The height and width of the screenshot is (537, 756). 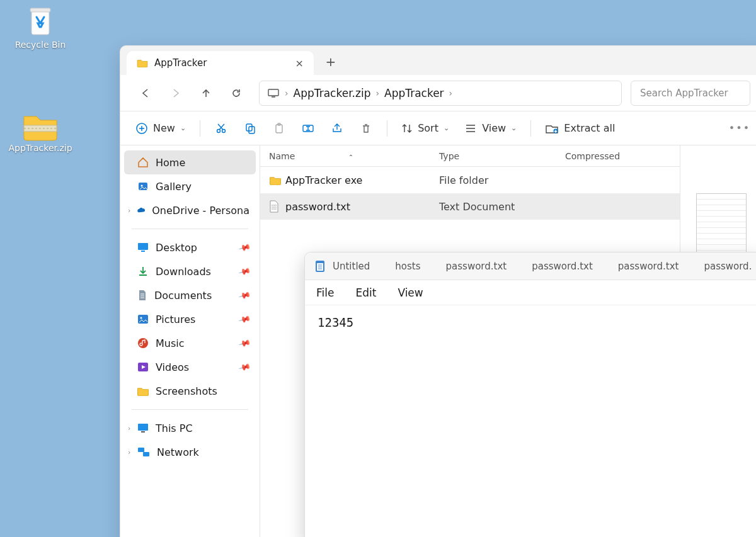 What do you see at coordinates (366, 128) in the screenshot?
I see `trash-icon` at bounding box center [366, 128].